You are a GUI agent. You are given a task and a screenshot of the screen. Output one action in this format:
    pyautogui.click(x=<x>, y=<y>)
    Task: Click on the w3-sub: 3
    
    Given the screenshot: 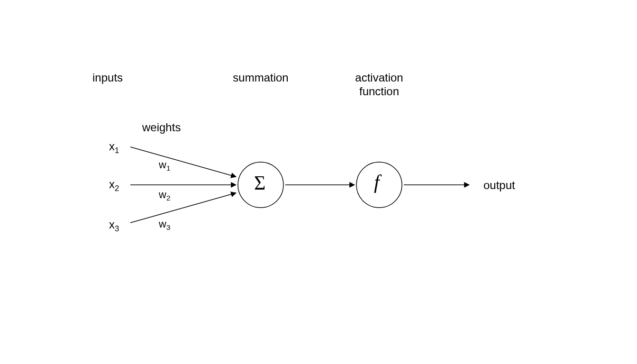 What is the action you would take?
    pyautogui.click(x=169, y=228)
    